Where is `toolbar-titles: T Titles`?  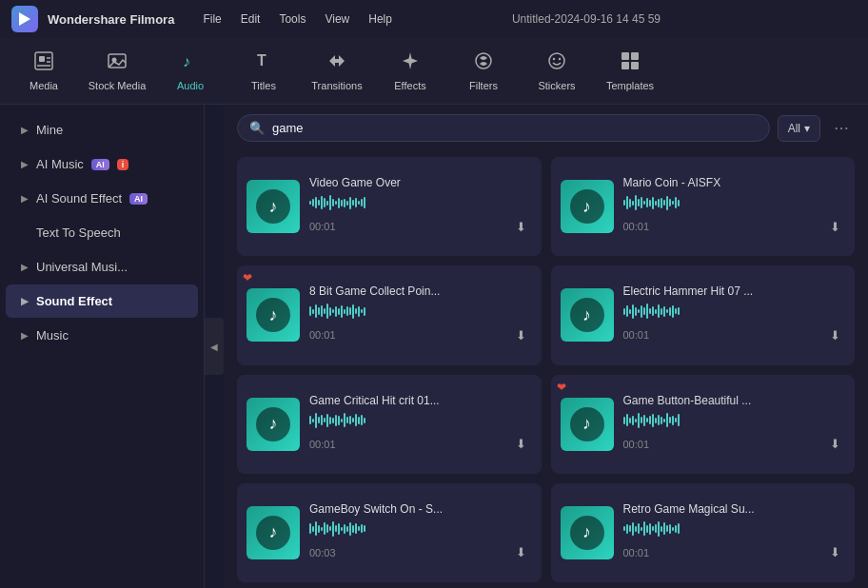
toolbar-titles: T Titles is located at coordinates (264, 71).